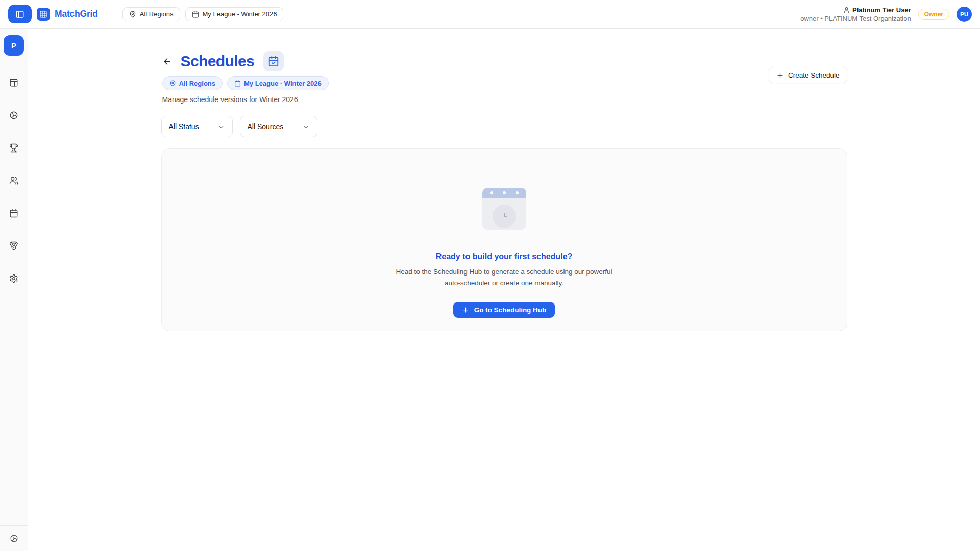 The image size is (980, 551). Describe the element at coordinates (217, 61) in the screenshot. I see `page-title: Schedules` at that location.